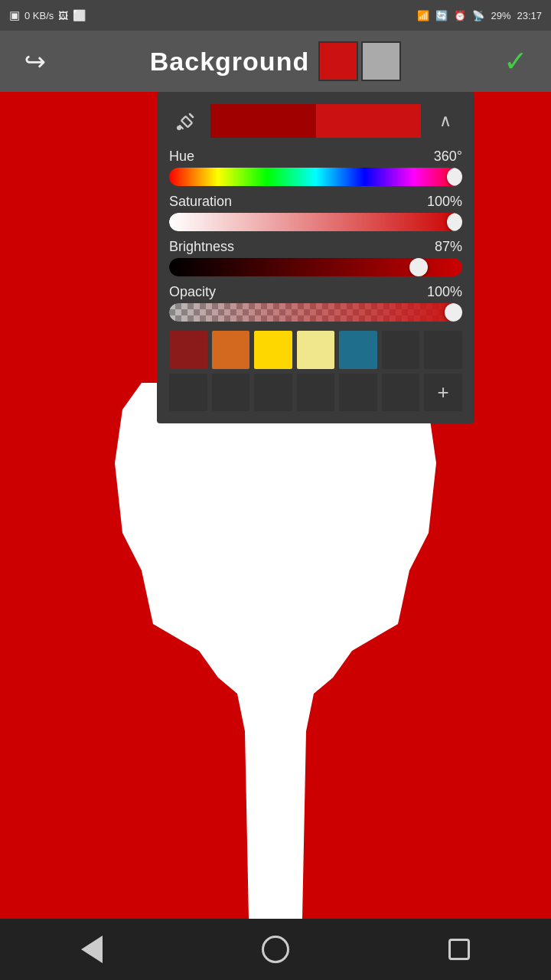 The height and width of the screenshot is (980, 551). I want to click on primary-color-swatch, so click(338, 61).